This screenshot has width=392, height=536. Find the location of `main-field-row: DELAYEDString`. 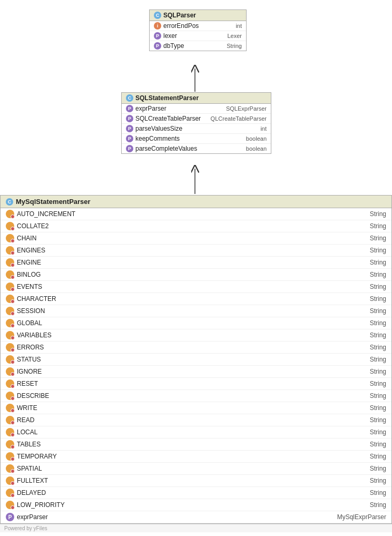

main-field-row: DELAYEDString is located at coordinates (196, 493).